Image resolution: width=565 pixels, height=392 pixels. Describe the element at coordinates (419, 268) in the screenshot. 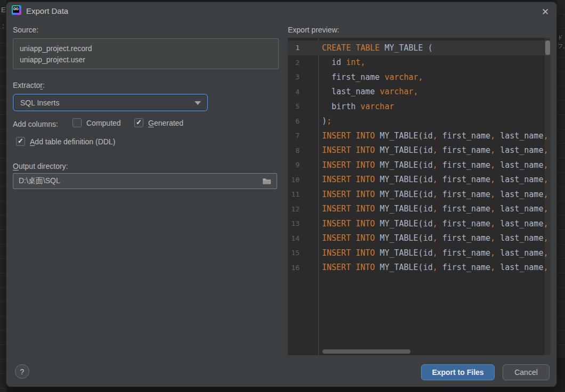

I see `code-line: 16INSERT INTO MY_TABLE(id, first_name, l…` at that location.